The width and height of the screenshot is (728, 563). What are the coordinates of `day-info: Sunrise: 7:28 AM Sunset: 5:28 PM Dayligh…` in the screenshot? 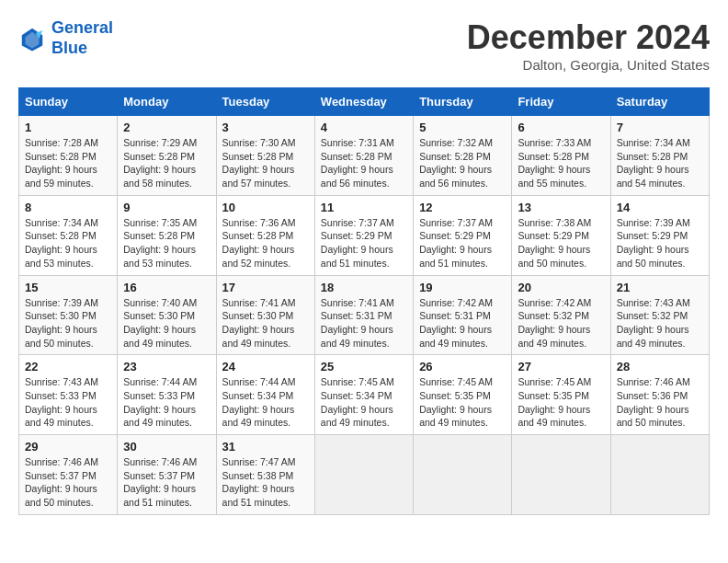 It's located at (68, 164).